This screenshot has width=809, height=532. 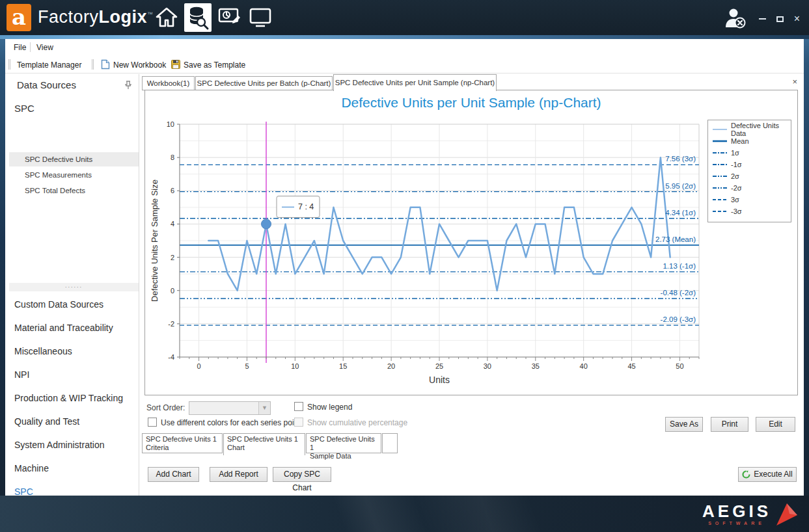 What do you see at coordinates (172, 224) in the screenshot?
I see `y-tick-label: 4` at bounding box center [172, 224].